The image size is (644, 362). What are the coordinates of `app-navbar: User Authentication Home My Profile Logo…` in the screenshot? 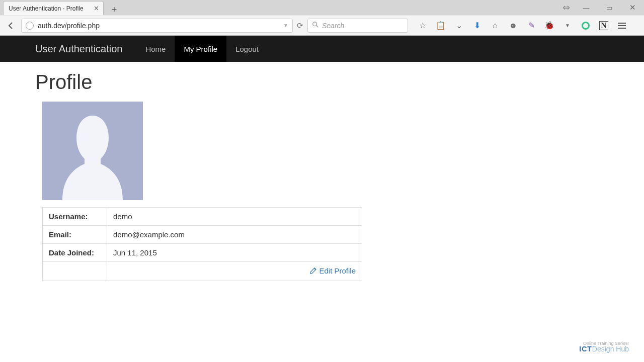 It's located at (322, 49).